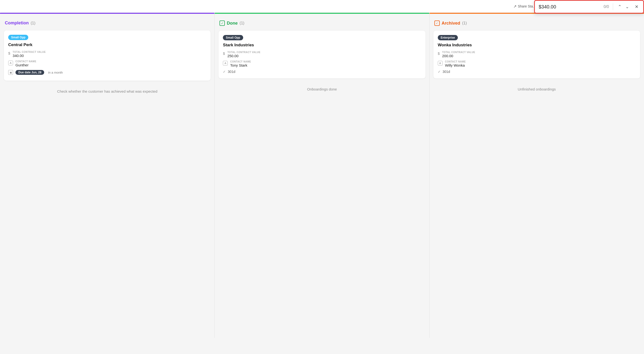  I want to click on card-title: Central Perk, so click(107, 45).